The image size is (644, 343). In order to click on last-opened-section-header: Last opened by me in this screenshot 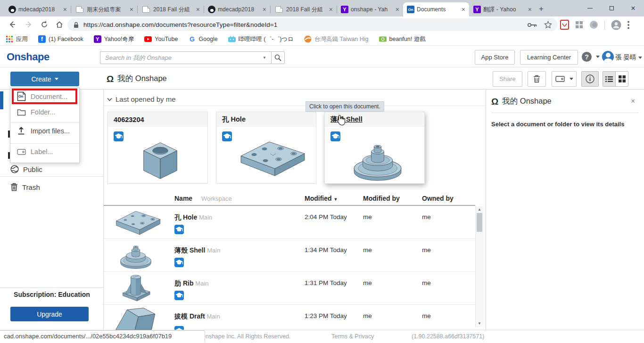, I will do `click(141, 99)`.